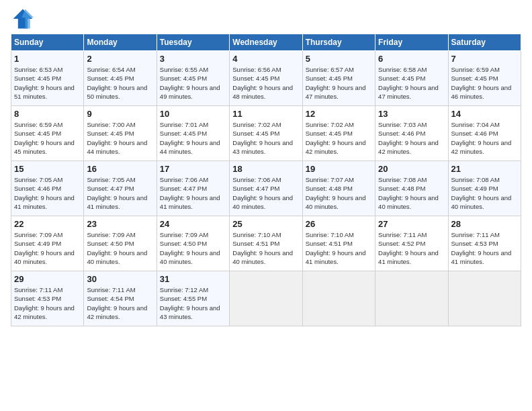  Describe the element at coordinates (411, 169) in the screenshot. I see `day-number: 20` at that location.